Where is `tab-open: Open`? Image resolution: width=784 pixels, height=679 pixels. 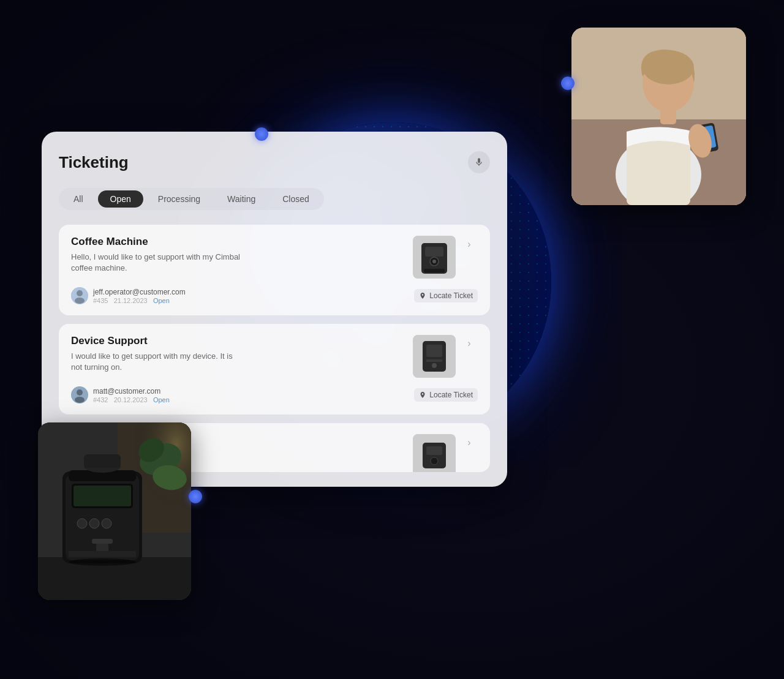
tab-open: Open is located at coordinates (121, 199).